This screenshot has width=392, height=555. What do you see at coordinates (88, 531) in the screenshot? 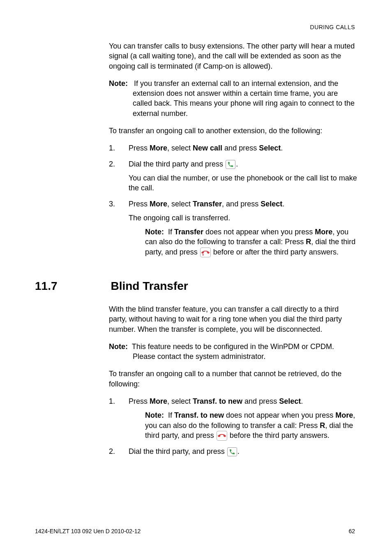
I see `footer-doc-id: 1424-EN/LZT 103 092 Uen D 2010-02-12` at bounding box center [88, 531].